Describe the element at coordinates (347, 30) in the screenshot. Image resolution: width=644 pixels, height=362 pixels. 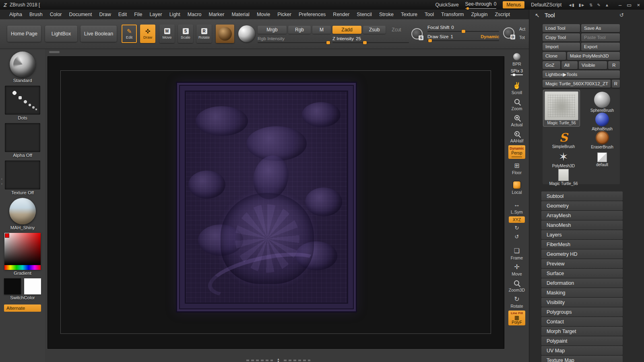
I see `zadd-button: Zadd` at that location.